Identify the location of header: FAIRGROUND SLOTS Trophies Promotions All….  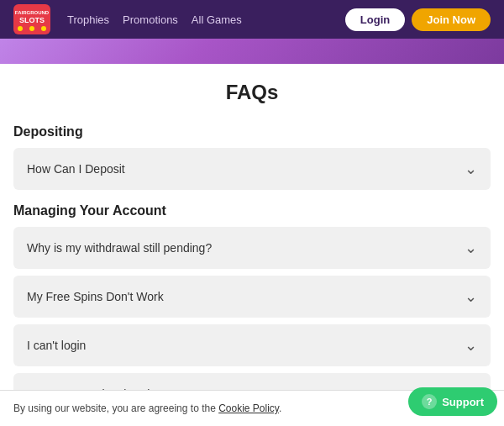
(252, 19).